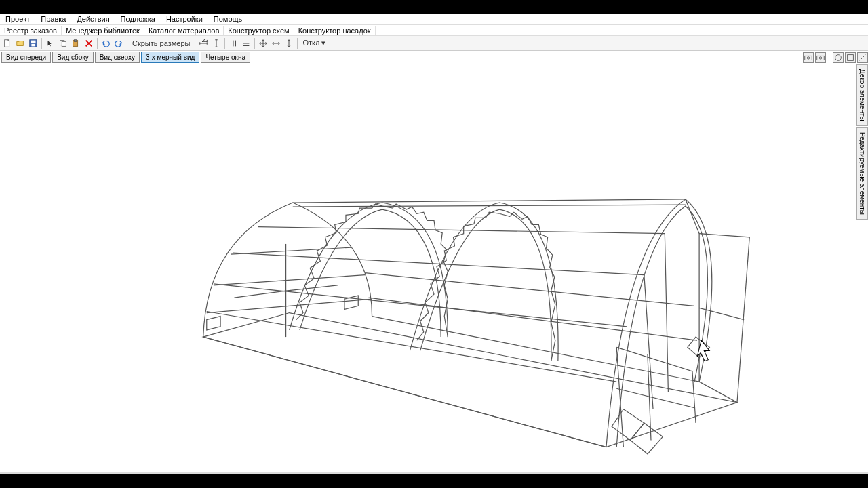 This screenshot has height=488, width=868. Describe the element at coordinates (863, 95) in the screenshot. I see `side-tab-decor: Декор элементы` at that location.